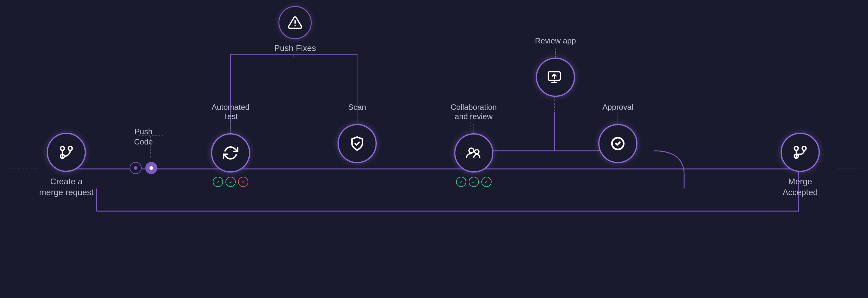 This screenshot has width=868, height=298. What do you see at coordinates (555, 77) in the screenshot?
I see `review-app-circle` at bounding box center [555, 77].